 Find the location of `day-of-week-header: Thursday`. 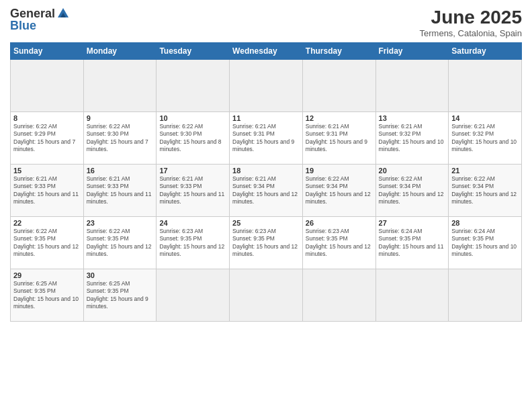

day-of-week-header: Thursday is located at coordinates (339, 51).